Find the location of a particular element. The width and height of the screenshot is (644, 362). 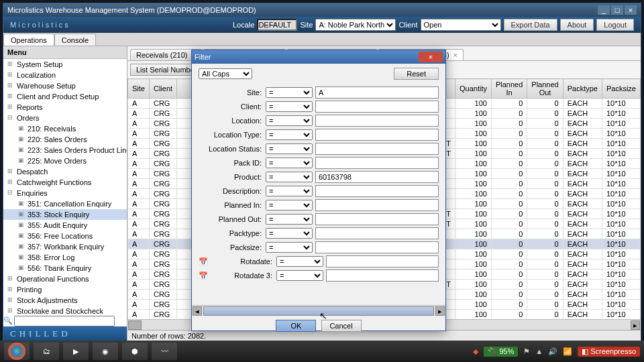

filter-row: Planned In:= is located at coordinates (319, 205).